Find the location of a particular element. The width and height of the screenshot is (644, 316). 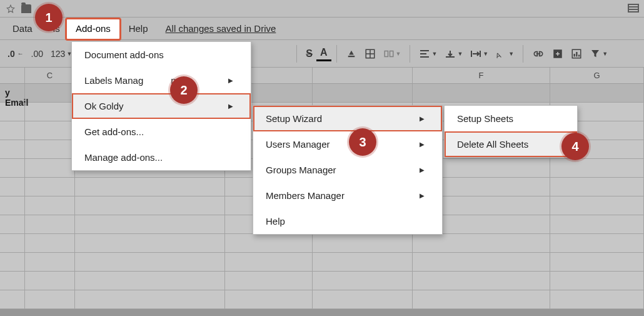

setup-wizard-submenu: Setup Sheets Delete All Sheets is located at coordinates (511, 131).